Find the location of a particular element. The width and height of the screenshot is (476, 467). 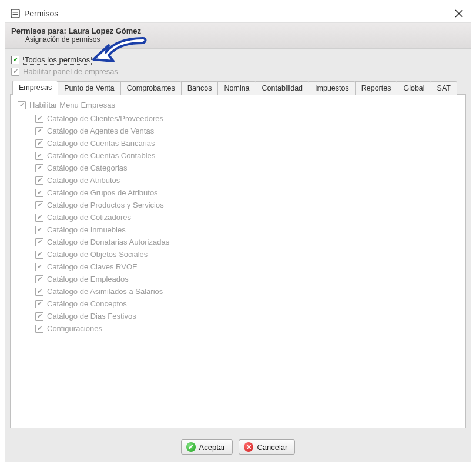

perm-item: Catálogo de Objetos Sociales is located at coordinates (247, 254).